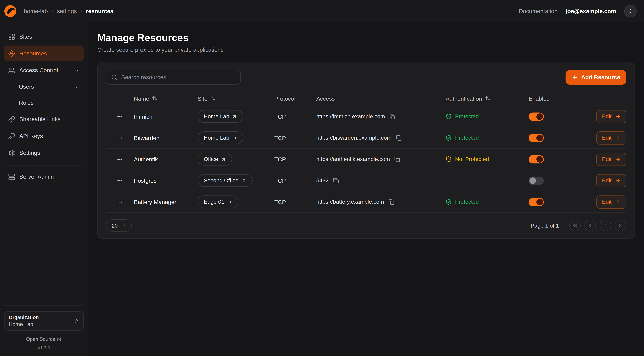 This screenshot has height=356, width=644. Describe the element at coordinates (173, 77) in the screenshot. I see `search-box` at that location.